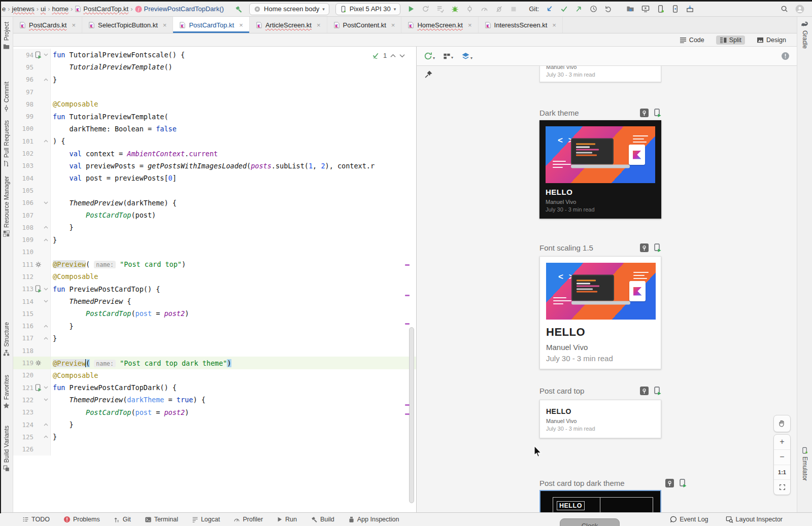 This screenshot has width=812, height=526. I want to click on breadcrumb-item: jetnews, so click(23, 9).